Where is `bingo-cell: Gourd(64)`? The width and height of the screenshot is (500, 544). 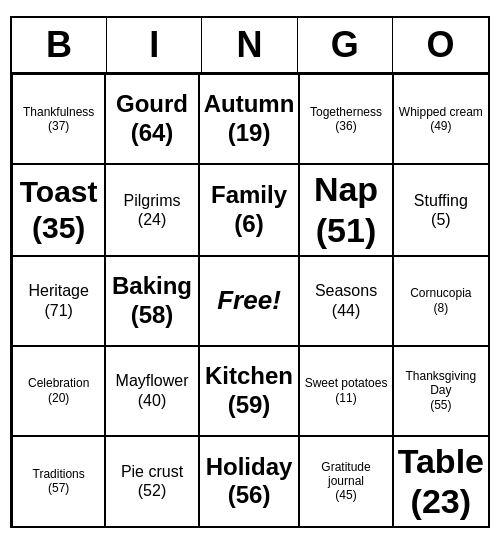 bingo-cell: Gourd(64) is located at coordinates (152, 119).